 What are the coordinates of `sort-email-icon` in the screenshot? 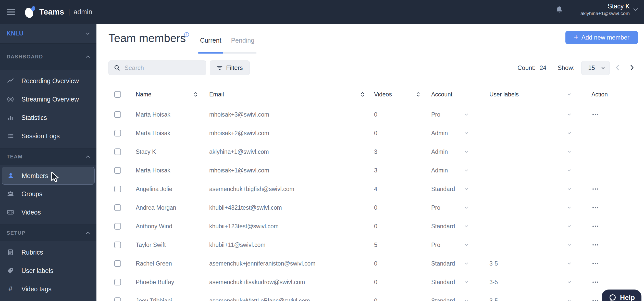 It's located at (363, 94).